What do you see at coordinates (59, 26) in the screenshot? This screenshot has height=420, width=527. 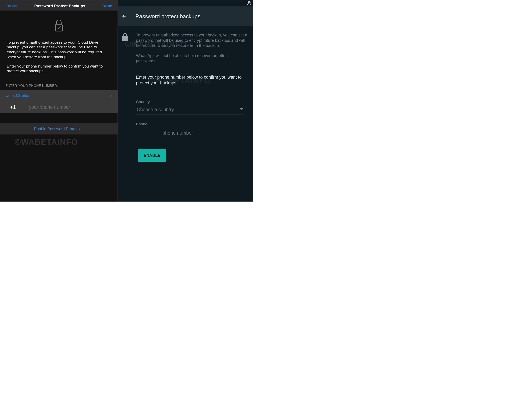 I see `lock-check-icon` at bounding box center [59, 26].